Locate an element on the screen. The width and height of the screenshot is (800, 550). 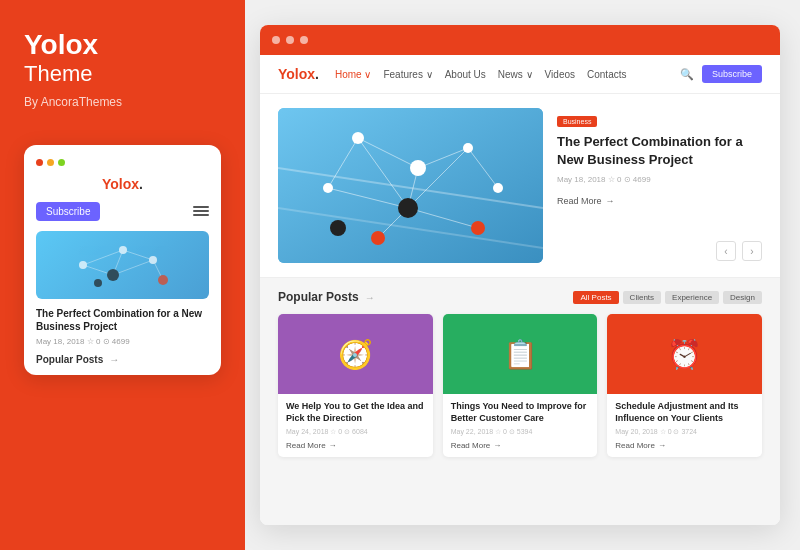
hero-prev-button: ‹ is located at coordinates (726, 251).